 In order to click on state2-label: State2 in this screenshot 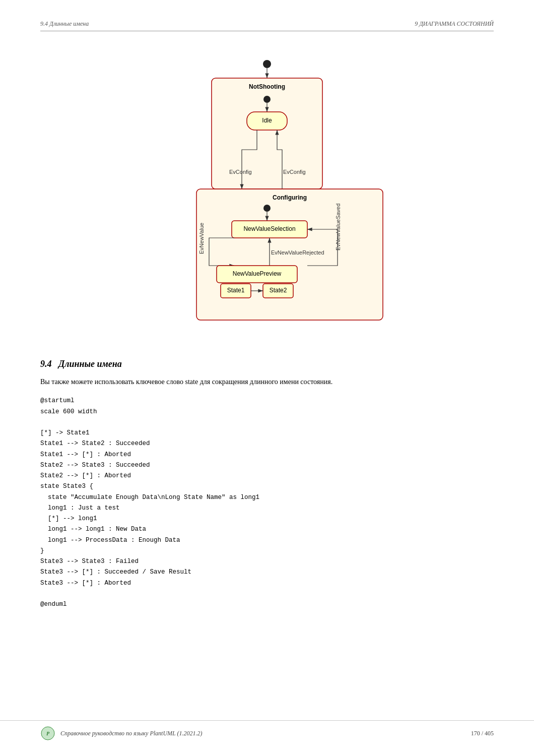, I will do `click(278, 290)`.